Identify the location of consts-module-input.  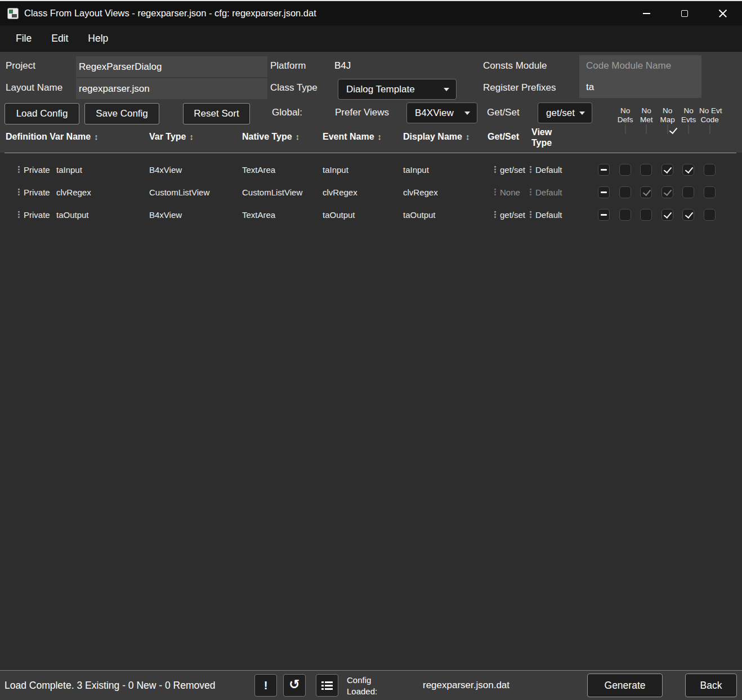
(641, 66).